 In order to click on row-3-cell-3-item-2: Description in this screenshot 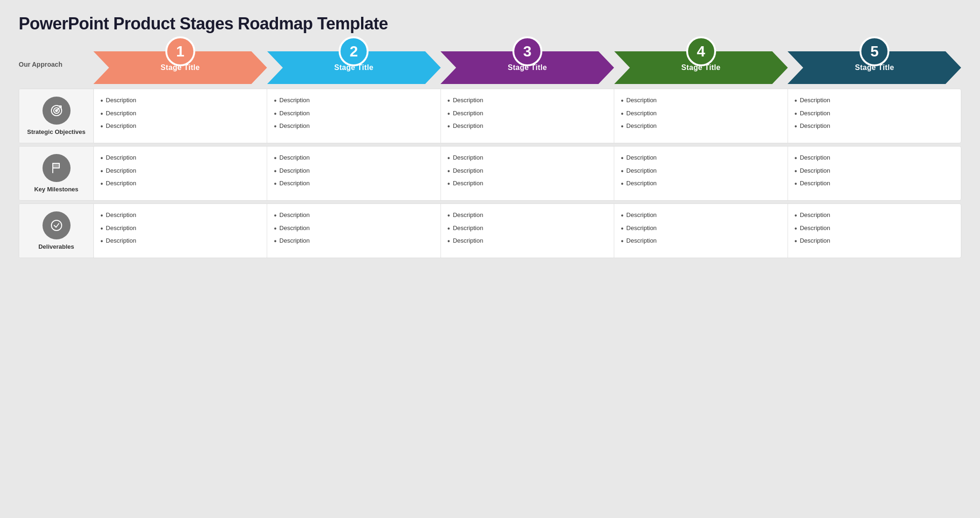, I will do `click(527, 229)`.